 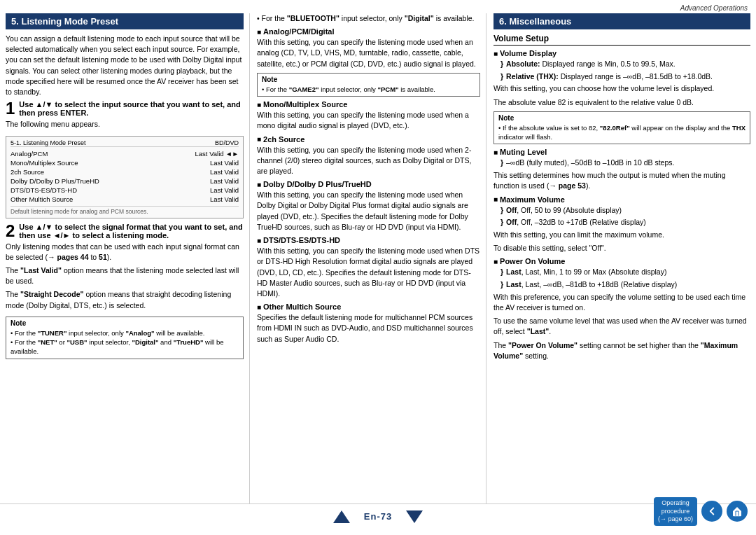 What do you see at coordinates (368, 18) in the screenshot?
I see `bluetooth-note: • For the "BLUETOOTH" input selector, on…` at bounding box center [368, 18].